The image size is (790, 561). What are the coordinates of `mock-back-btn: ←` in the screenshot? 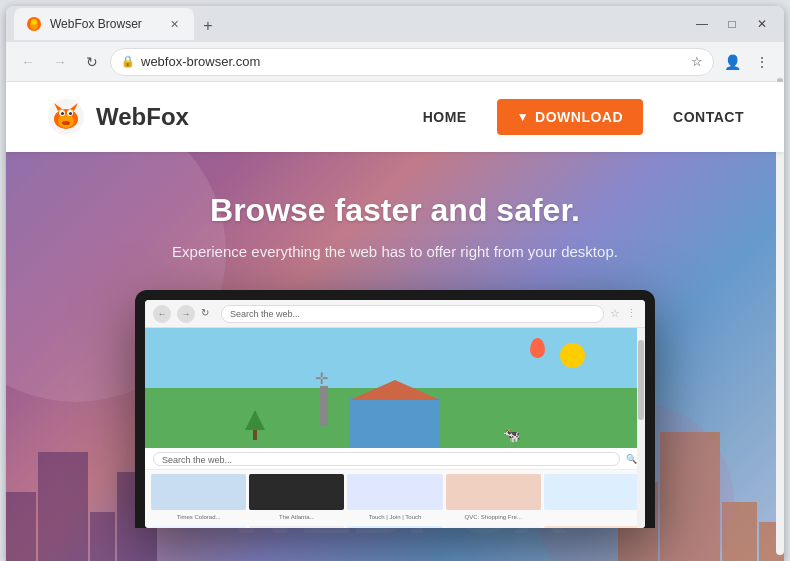 It's located at (162, 314).